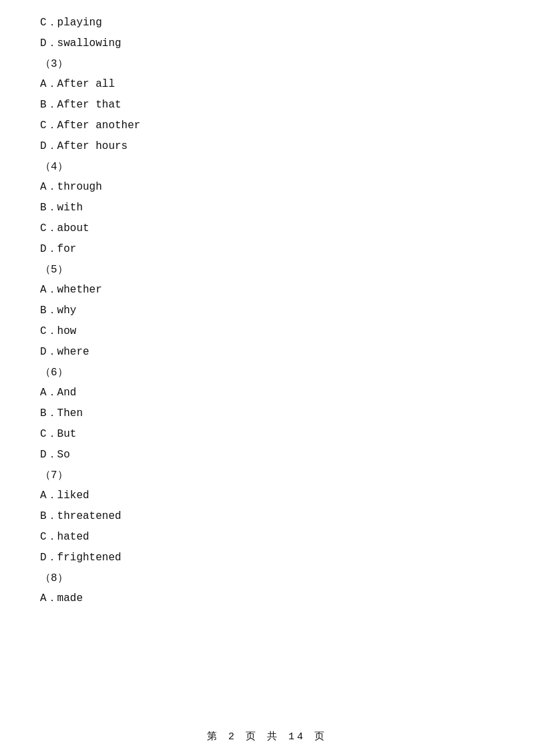 The width and height of the screenshot is (534, 756). What do you see at coordinates (267, 106) in the screenshot?
I see `text-line-b3: B．After that` at bounding box center [267, 106].